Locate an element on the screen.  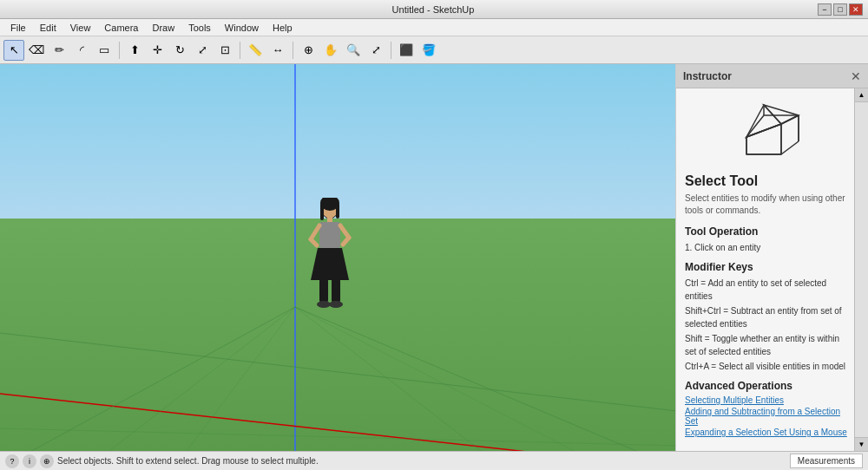
statusbar: ? i ⊕ Select objects. Shift to extend se… is located at coordinates (434, 460).